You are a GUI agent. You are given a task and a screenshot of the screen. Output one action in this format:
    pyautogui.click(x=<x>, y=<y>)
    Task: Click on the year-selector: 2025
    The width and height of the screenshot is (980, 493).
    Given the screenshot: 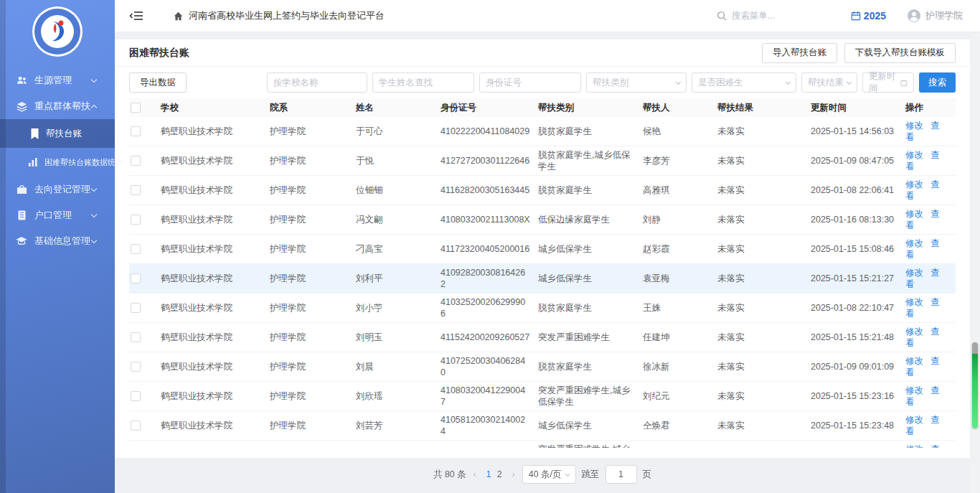 What is the action you would take?
    pyautogui.click(x=868, y=16)
    